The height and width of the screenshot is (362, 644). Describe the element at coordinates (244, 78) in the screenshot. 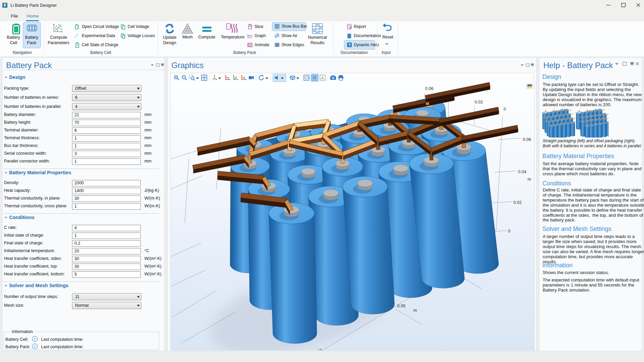

I see `svg-text: xz` at that location.